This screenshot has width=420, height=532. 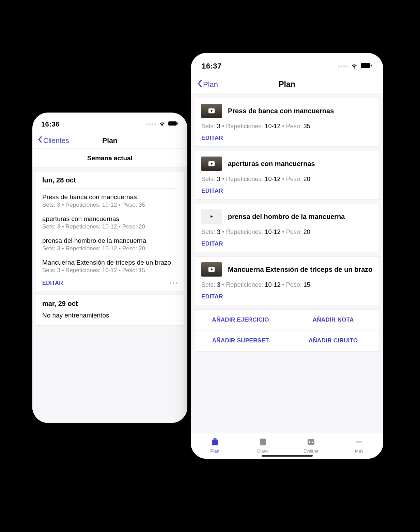 What do you see at coordinates (56, 141) in the screenshot?
I see `back-label: Clientes` at bounding box center [56, 141].